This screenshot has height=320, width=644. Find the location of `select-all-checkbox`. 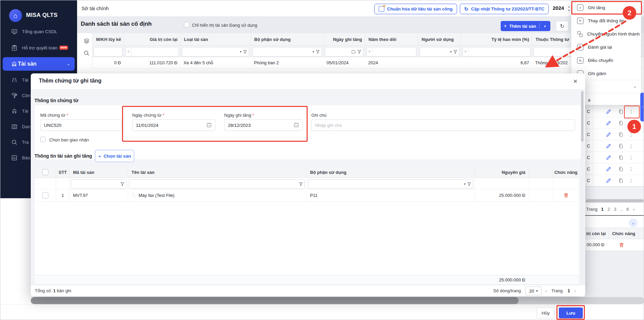

select-all-checkbox is located at coordinates (45, 172).